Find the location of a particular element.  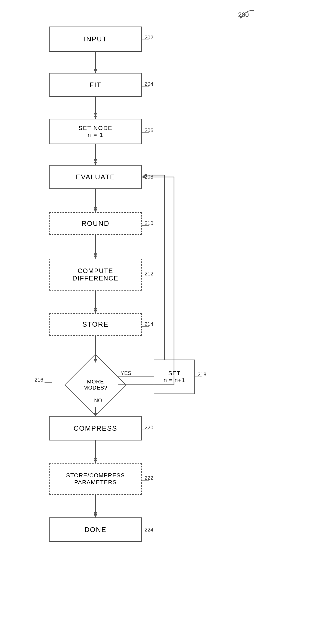

input-node: INPUT is located at coordinates (95, 39).